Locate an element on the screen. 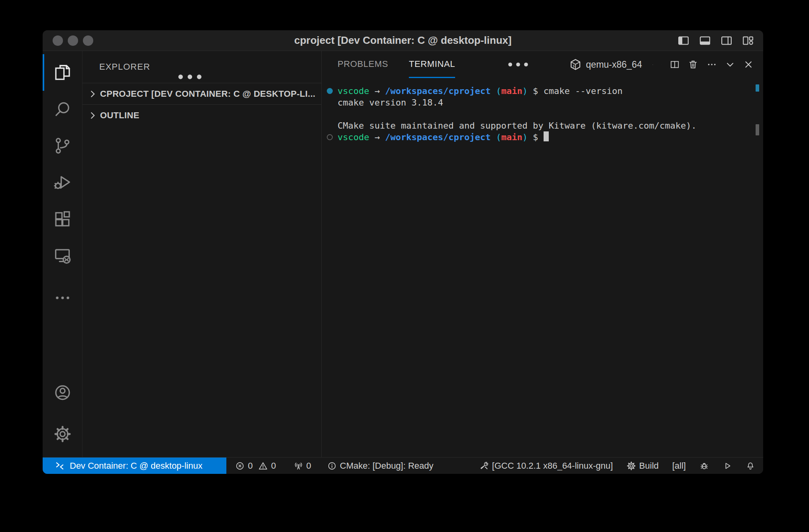 Image resolution: width=809 pixels, height=532 pixels. remote-label: Dev Container: C @ desktop-linux is located at coordinates (136, 466).